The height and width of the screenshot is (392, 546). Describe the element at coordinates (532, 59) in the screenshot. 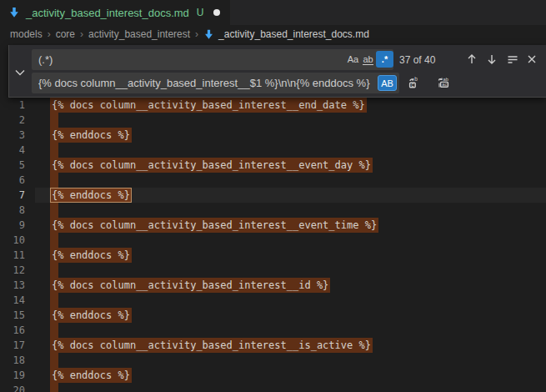

I see `close-icon` at that location.